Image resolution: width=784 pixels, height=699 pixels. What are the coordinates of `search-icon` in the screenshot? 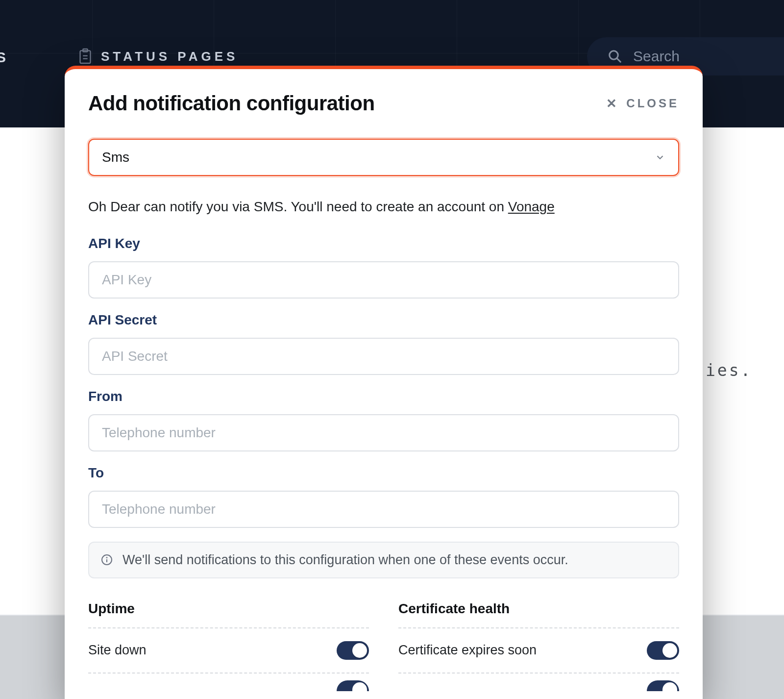 It's located at (615, 56).